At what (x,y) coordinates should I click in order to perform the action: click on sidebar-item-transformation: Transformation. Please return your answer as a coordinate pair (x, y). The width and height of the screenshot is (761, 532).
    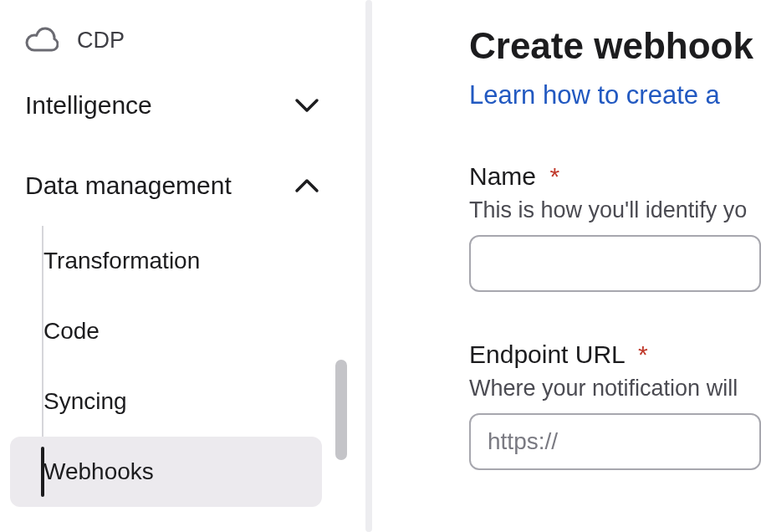
    Looking at the image, I should click on (166, 261).